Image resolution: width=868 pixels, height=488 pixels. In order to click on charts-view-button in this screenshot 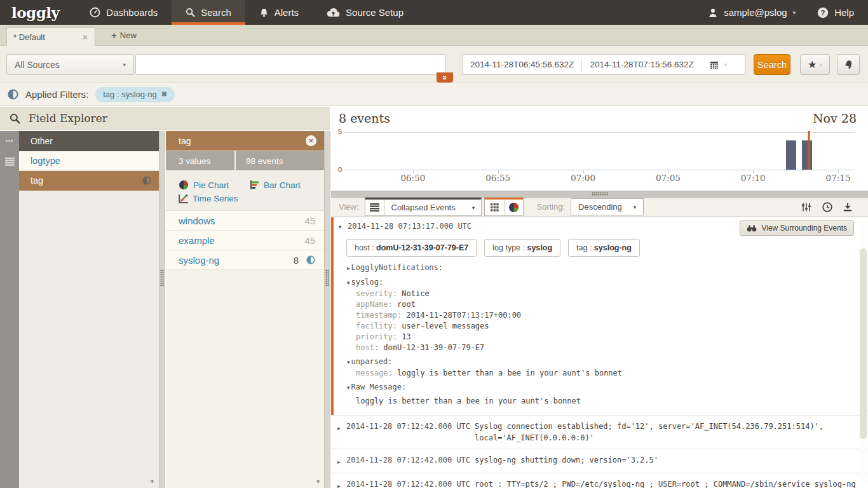, I will do `click(513, 207)`.